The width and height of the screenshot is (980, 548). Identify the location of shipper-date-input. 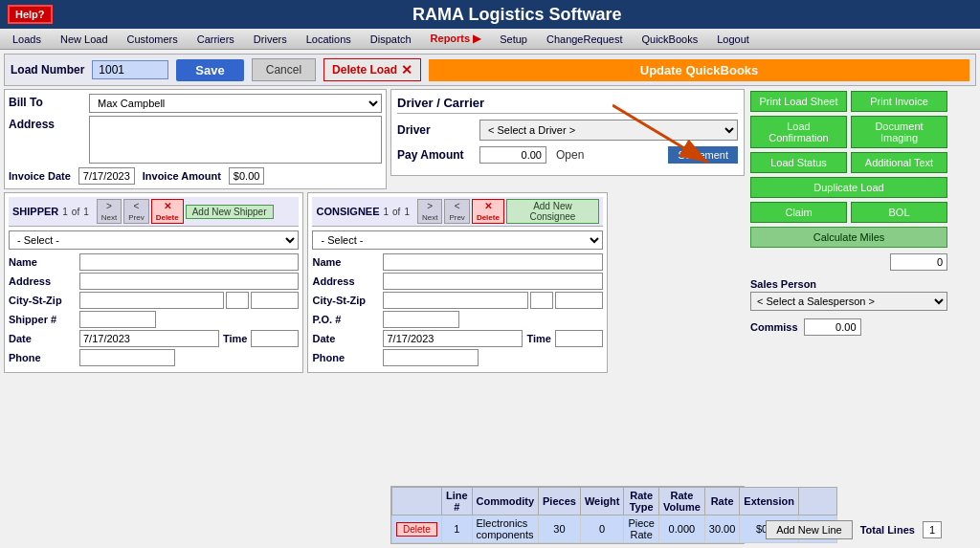
(149, 339).